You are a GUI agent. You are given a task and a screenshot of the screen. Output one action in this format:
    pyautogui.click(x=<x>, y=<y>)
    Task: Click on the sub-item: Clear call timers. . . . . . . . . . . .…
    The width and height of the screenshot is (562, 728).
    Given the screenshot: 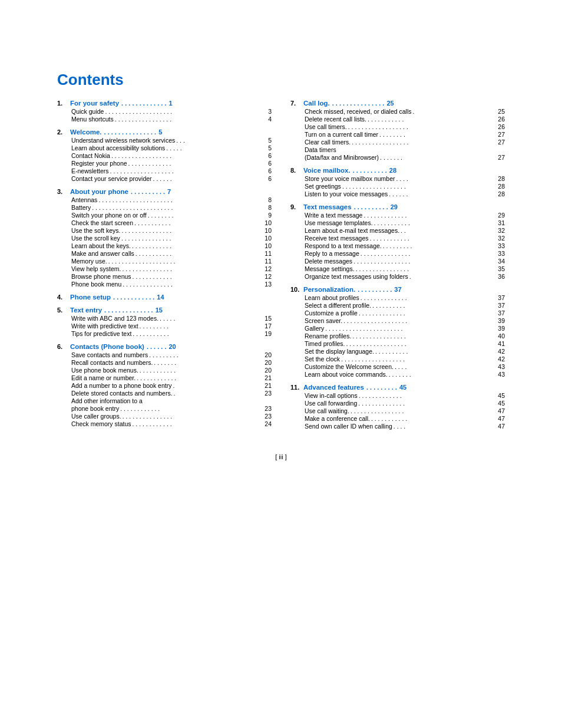 What is the action you would take?
    pyautogui.click(x=405, y=142)
    